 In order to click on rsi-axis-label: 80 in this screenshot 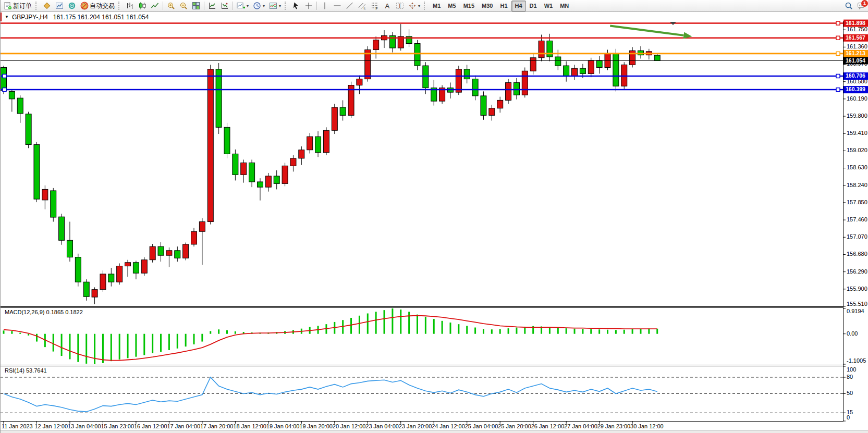, I will do `click(850, 377)`.